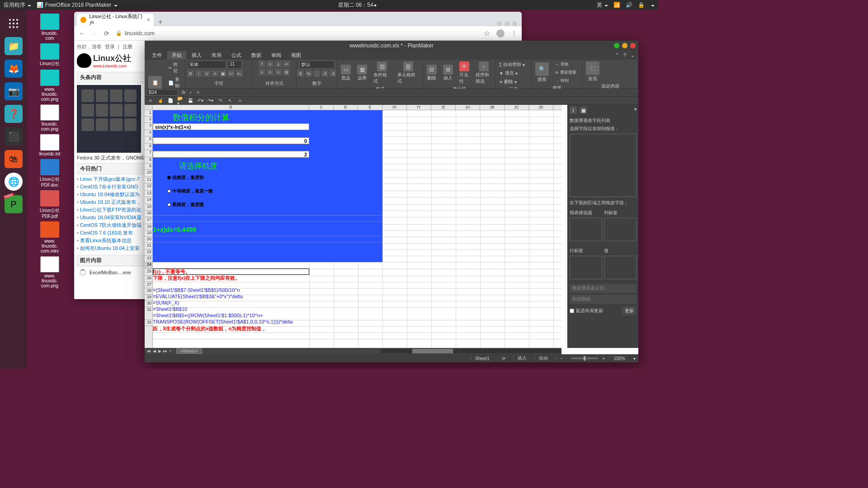 This screenshot has height=488, width=868. I want to click on number-format-select: 默认, so click(317, 65).